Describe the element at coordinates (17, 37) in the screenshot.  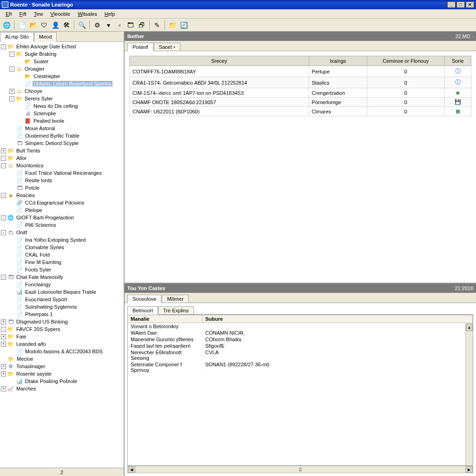
I see `sidebar-tab-1: ALmp Stlo` at that location.